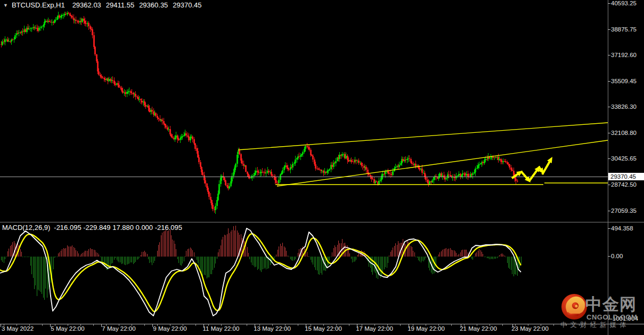  Describe the element at coordinates (38, 5) in the screenshot. I see `symbol-label: BTCUSD.Exp,H1` at that location.